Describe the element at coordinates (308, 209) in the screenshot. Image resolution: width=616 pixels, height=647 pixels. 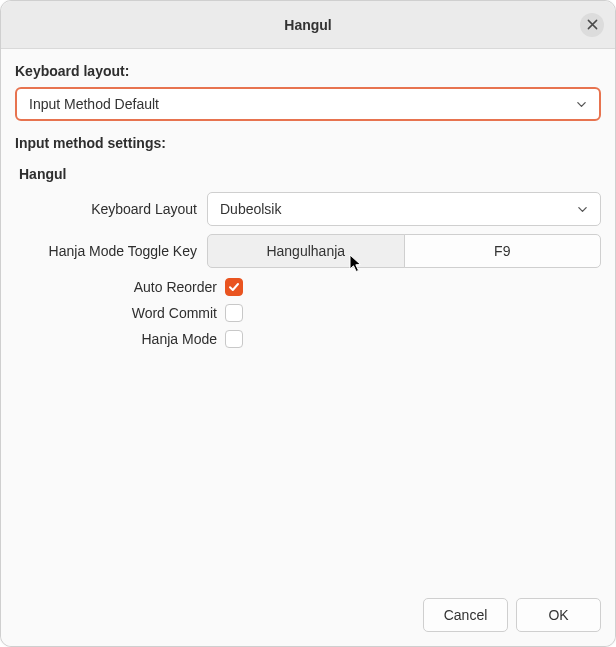
I see `row-keyboard-layout: Keyboard Layout Dubeolsik` at that location.